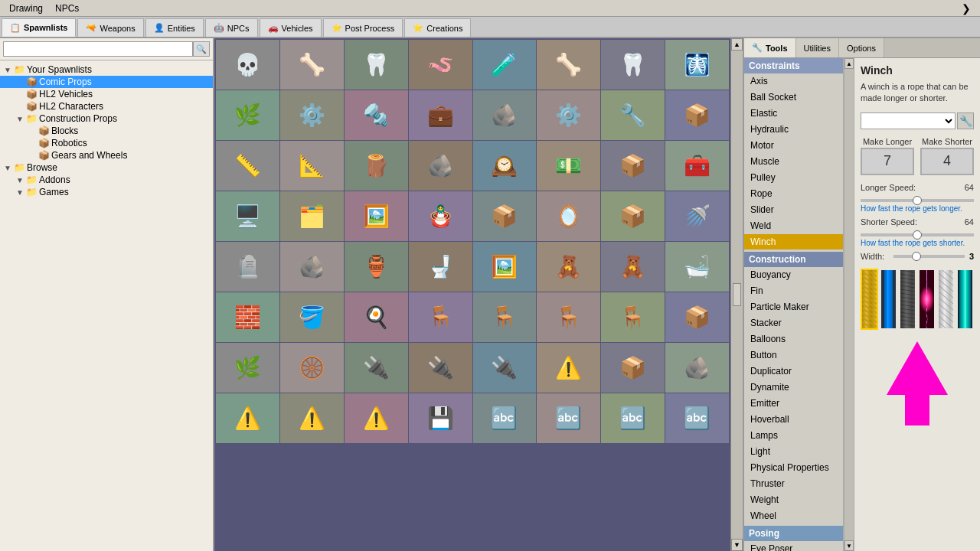 The width and height of the screenshot is (980, 551). I want to click on prop-cell-63: 🔤, so click(697, 418).